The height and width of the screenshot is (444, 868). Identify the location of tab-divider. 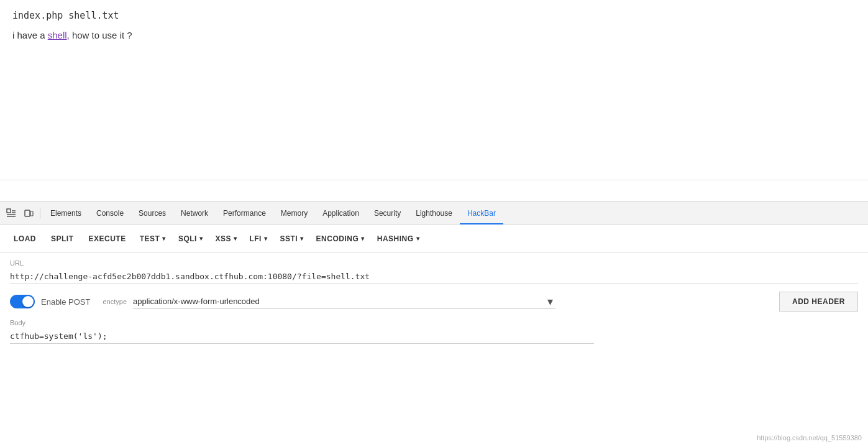
(40, 213).